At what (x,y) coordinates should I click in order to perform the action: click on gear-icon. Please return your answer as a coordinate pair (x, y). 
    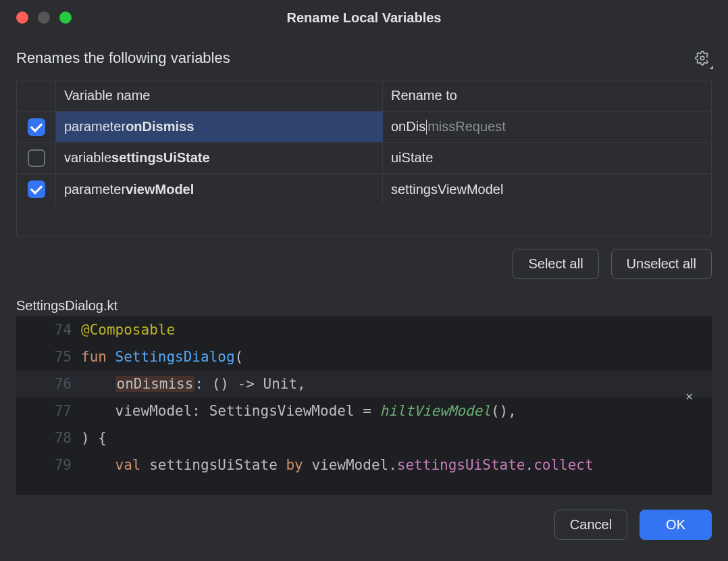
    Looking at the image, I should click on (702, 58).